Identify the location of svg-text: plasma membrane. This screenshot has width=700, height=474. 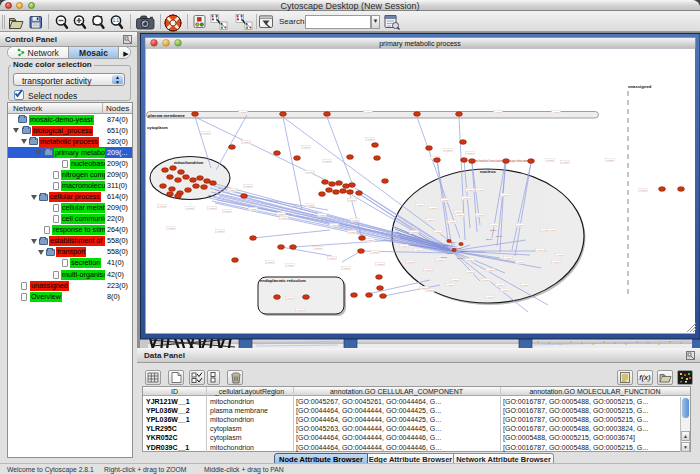
(166, 116).